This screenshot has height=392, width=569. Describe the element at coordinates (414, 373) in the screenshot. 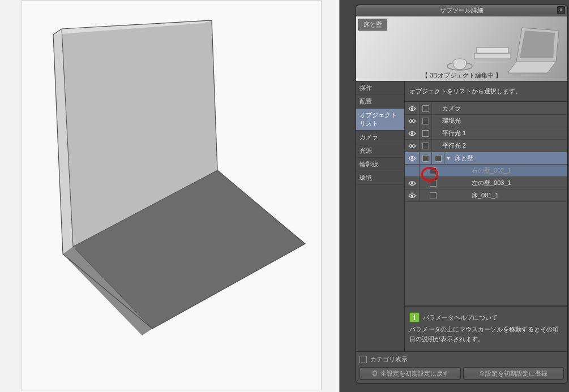

I see `reset-defaults-label: 全設定を初期設定に戻す` at that location.